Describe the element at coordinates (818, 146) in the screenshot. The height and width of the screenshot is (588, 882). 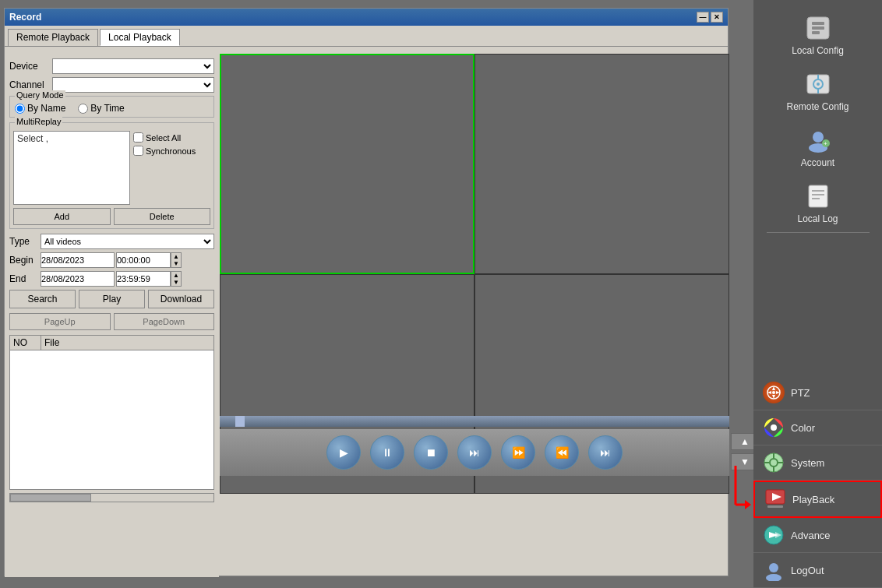
I see `sidebar-item-account: + Account` at that location.